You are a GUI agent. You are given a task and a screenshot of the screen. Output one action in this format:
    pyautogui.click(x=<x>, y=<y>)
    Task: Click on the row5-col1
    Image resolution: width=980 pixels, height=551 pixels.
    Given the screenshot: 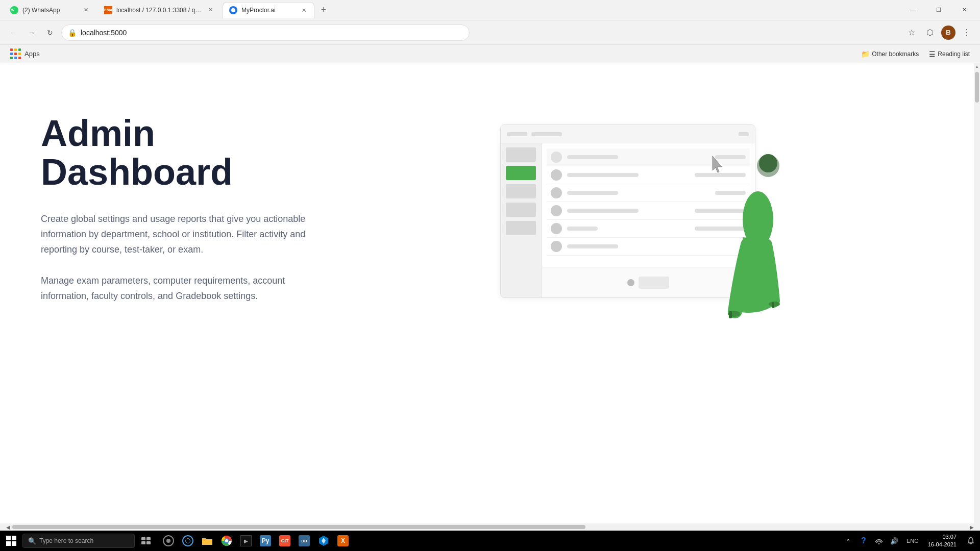 What is the action you would take?
    pyautogui.click(x=593, y=246)
    